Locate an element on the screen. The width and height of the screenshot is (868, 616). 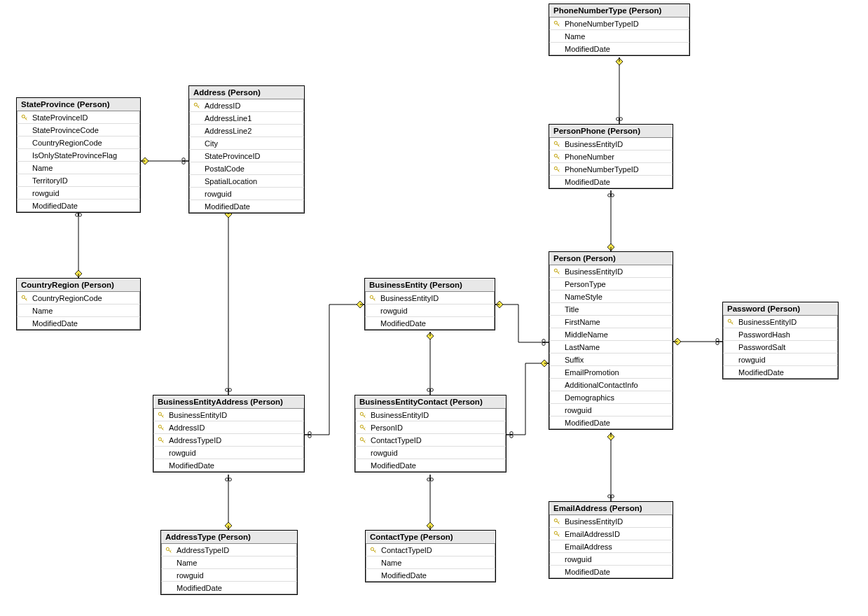
table-column: EmailPromotion is located at coordinates (611, 372).